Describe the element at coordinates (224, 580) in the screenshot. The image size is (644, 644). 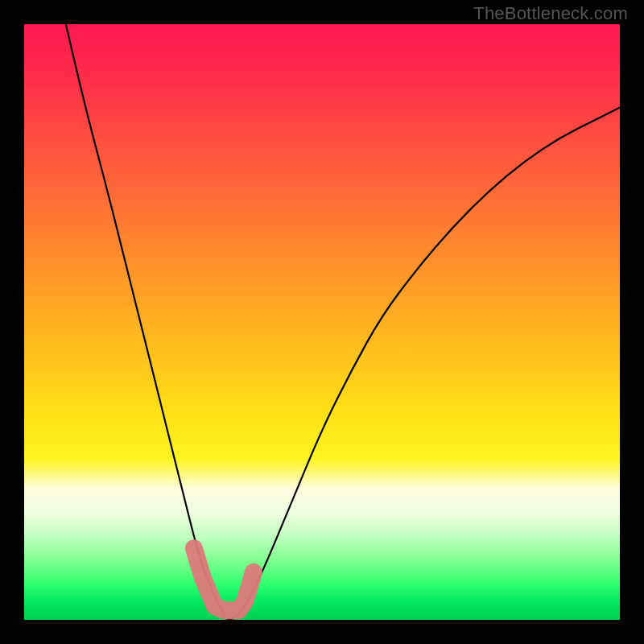
I see `highlight-valley` at that location.